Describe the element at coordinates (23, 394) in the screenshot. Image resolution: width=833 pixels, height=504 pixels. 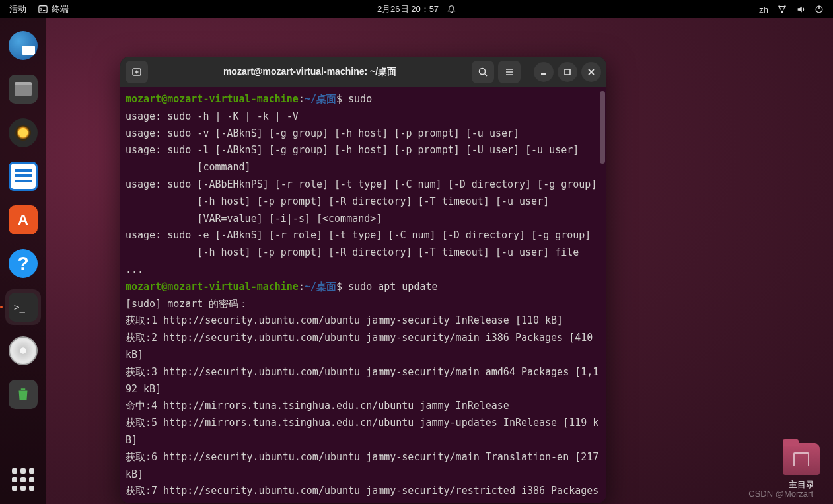
I see `dock-trash` at that location.